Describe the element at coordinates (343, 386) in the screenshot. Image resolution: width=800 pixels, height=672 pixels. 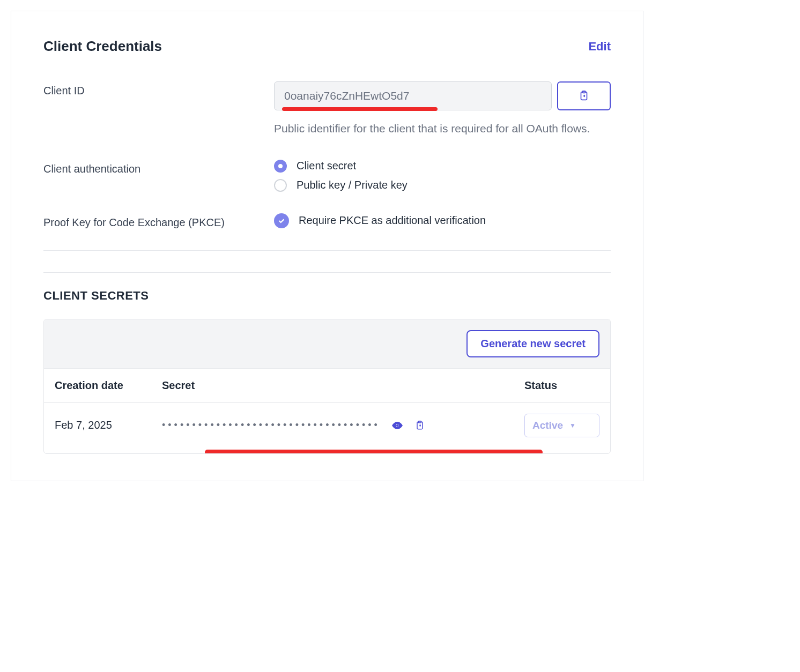
I see `col-header-secret: Secret` at that location.